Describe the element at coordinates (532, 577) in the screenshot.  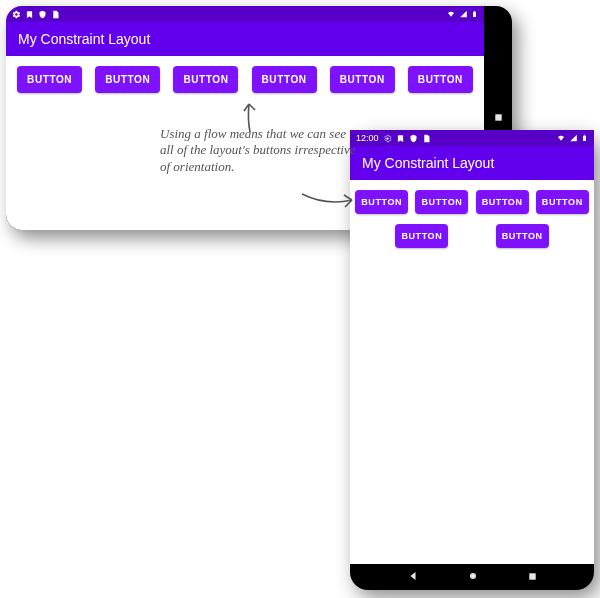
I see `nav-recents-icon` at that location.